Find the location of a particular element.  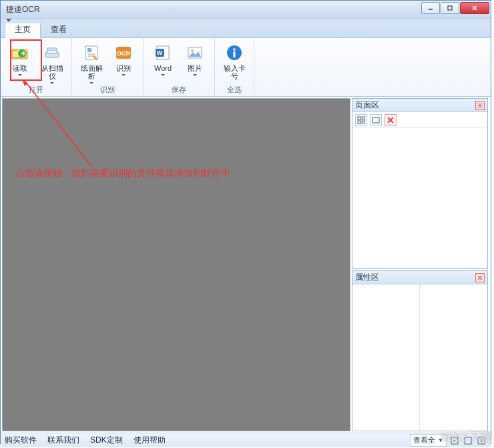

pages-panel: 页面区 is located at coordinates (420, 184).